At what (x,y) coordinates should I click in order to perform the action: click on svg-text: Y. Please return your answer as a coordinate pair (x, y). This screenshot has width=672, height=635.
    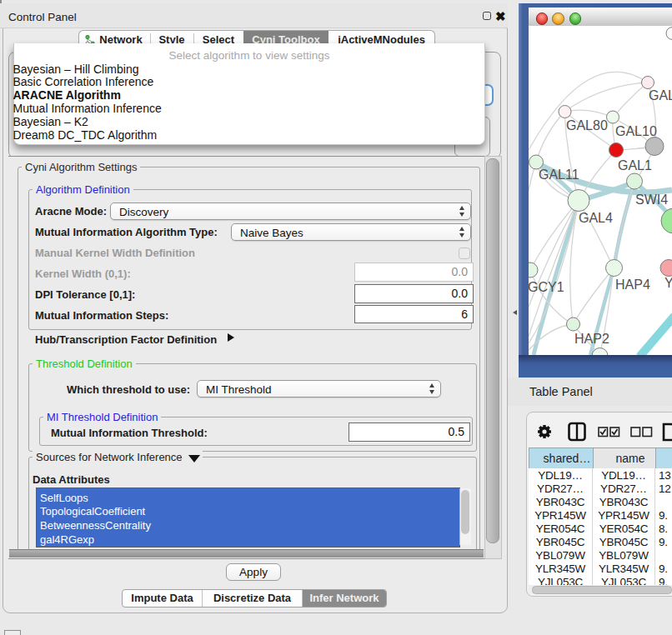
    Looking at the image, I should click on (669, 283).